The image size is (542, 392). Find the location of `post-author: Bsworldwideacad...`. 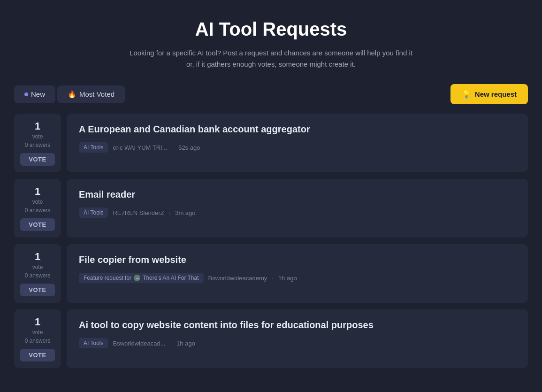

post-author: Bsworldwideacad... is located at coordinates (139, 344).